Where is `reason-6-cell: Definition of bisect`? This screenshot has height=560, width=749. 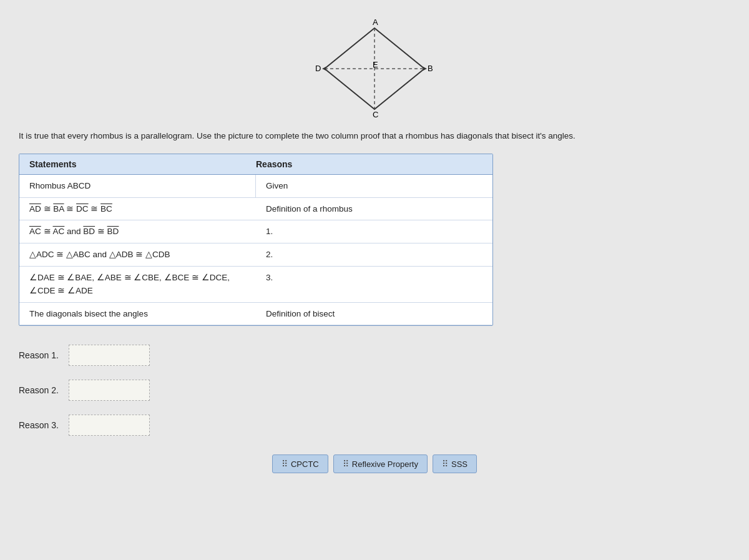
reason-6-cell: Definition of bisect is located at coordinates (374, 315).